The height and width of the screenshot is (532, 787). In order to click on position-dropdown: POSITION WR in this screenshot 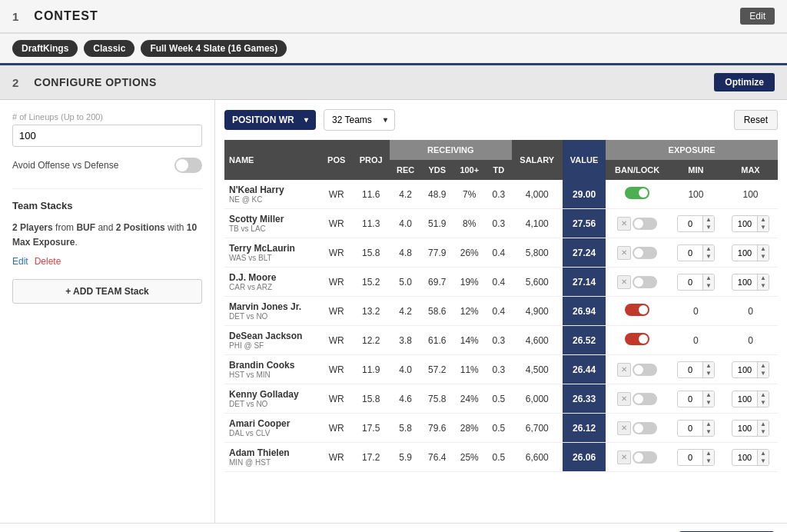, I will do `click(271, 120)`.